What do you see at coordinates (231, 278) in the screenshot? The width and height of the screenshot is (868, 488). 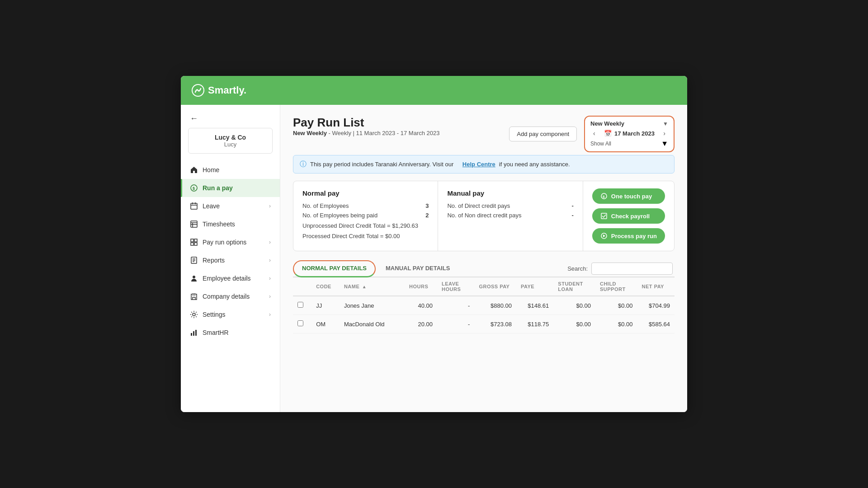 I see `sidebar-item-employee-details: Employee details ›` at bounding box center [231, 278].